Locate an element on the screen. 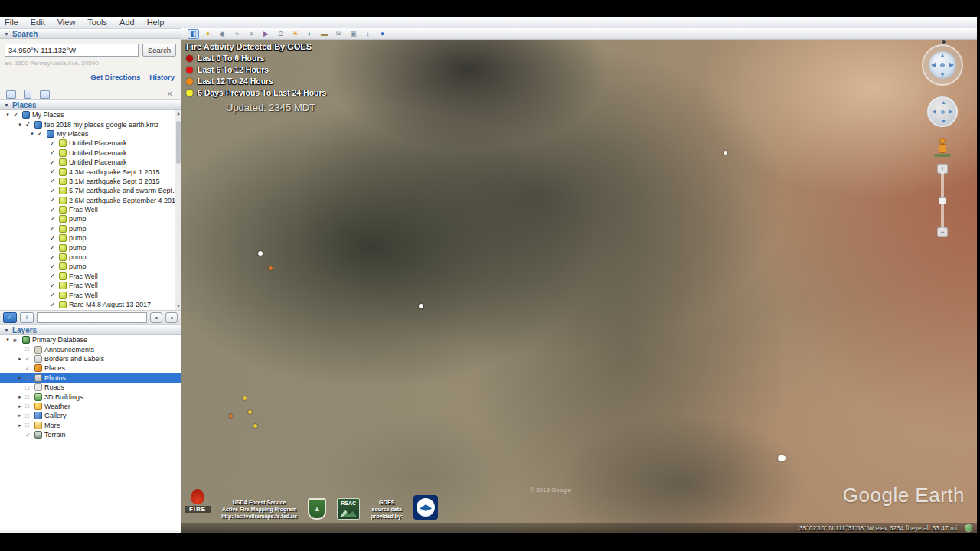 Image resolution: width=980 pixels, height=551 pixels. look-left-icon: ◀ is located at coordinates (933, 64).